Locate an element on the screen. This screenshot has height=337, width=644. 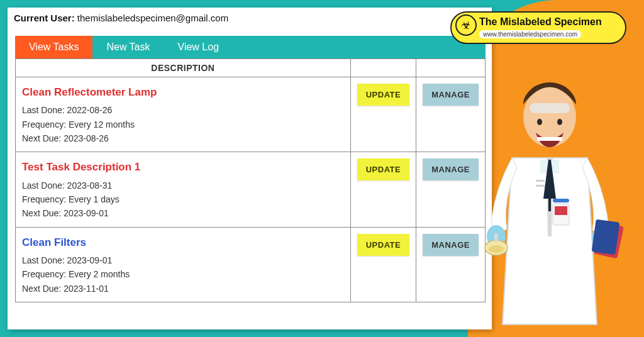
task-next-due: Next Due: 2023-11-01 is located at coordinates (183, 289).